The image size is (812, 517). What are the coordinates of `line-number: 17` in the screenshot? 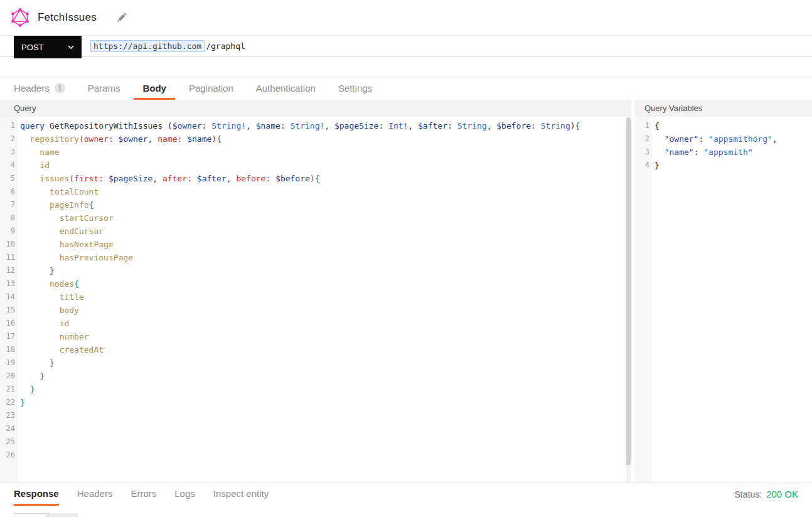 It's located at (8, 336).